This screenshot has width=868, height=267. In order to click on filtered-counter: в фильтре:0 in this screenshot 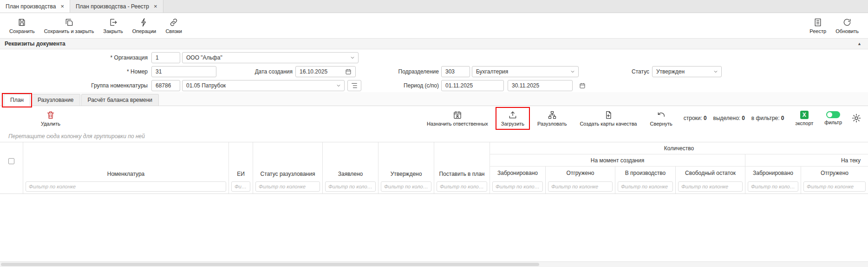, I will do `click(768, 118)`.